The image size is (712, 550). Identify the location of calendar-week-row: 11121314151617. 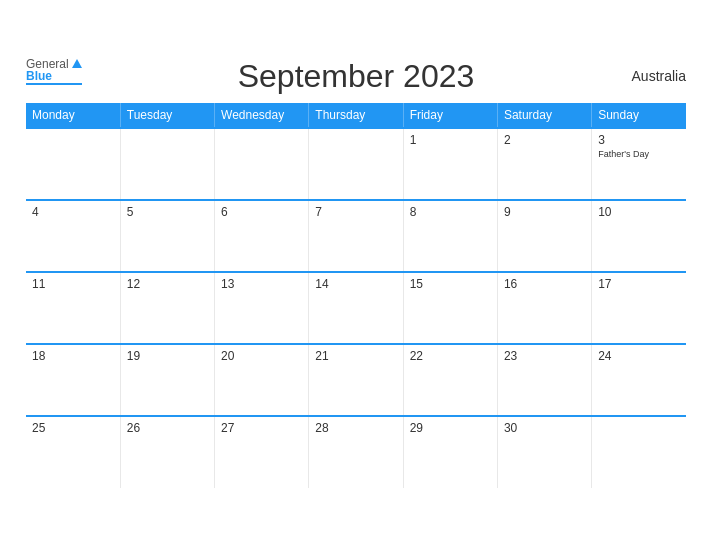
(356, 308).